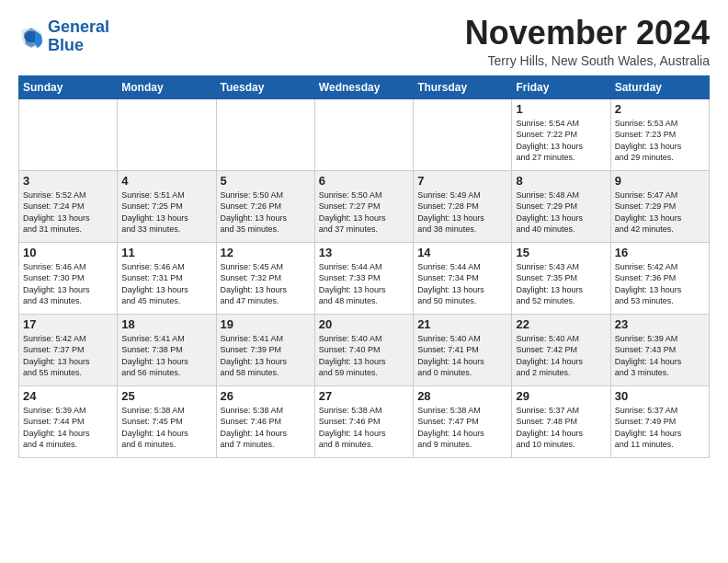 The width and height of the screenshot is (728, 563). I want to click on logo-line2: Blue, so click(79, 46).